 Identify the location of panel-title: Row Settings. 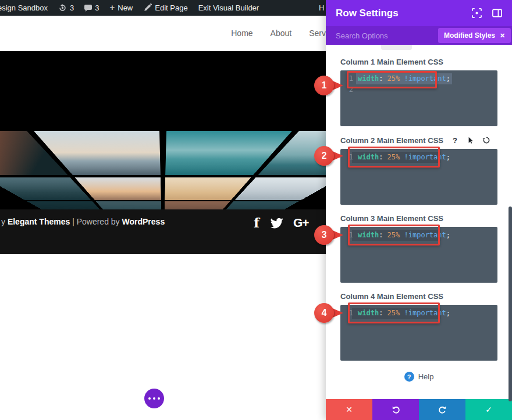
(399, 13).